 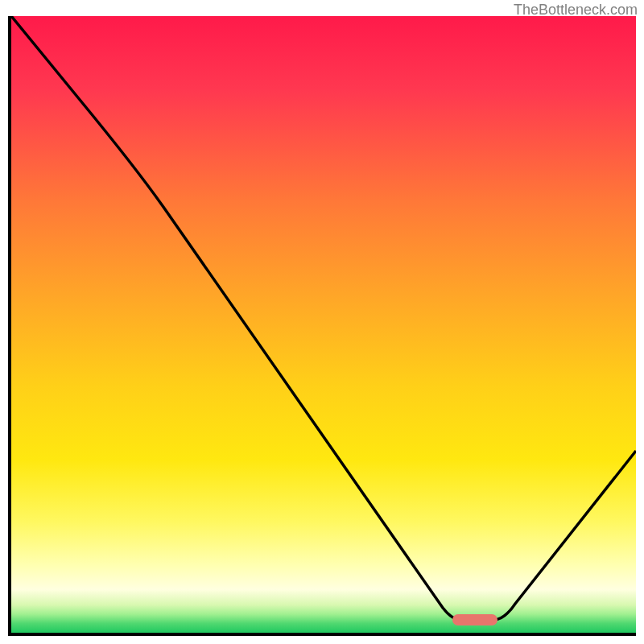 I want to click on watermark-text: TheBottleneck.com, so click(x=576, y=10).